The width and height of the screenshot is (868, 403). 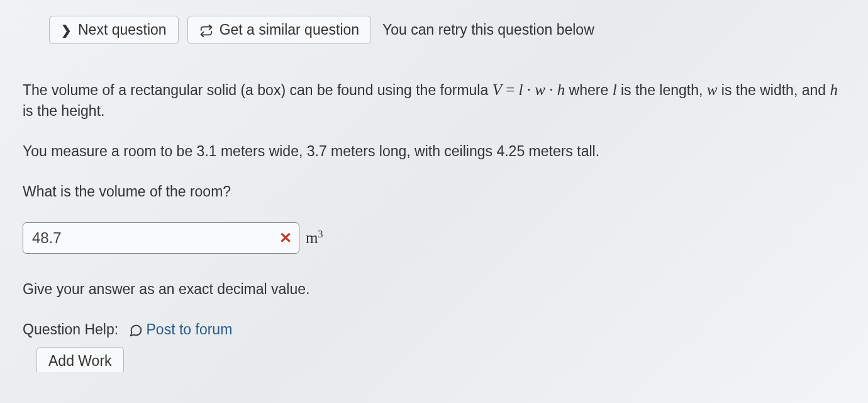 What do you see at coordinates (136, 329) in the screenshot?
I see `chat-icon` at bounding box center [136, 329].